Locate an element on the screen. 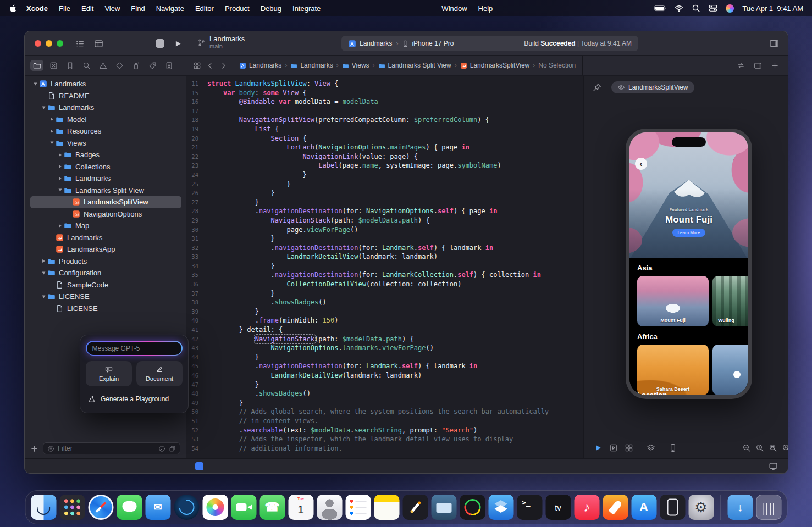 Image resolution: width=812 pixels, height=527 pixels. dock-files-icon is located at coordinates (444, 507).